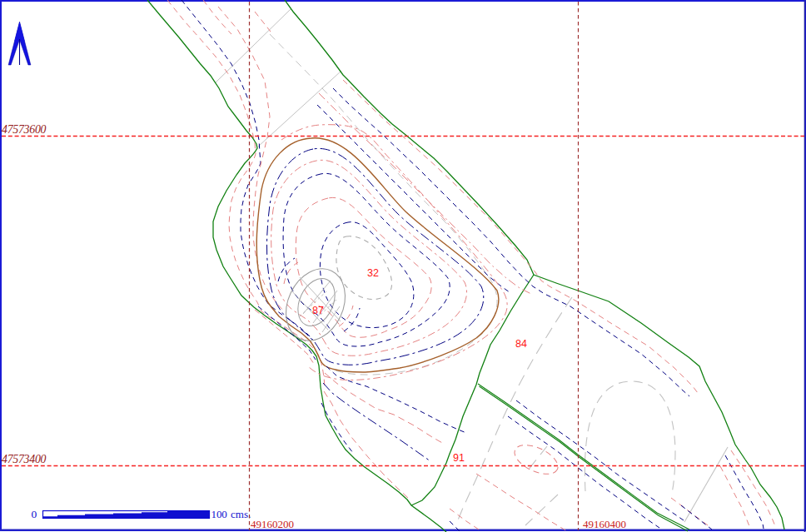  I want to click on svg-text: 0, so click(35, 515).